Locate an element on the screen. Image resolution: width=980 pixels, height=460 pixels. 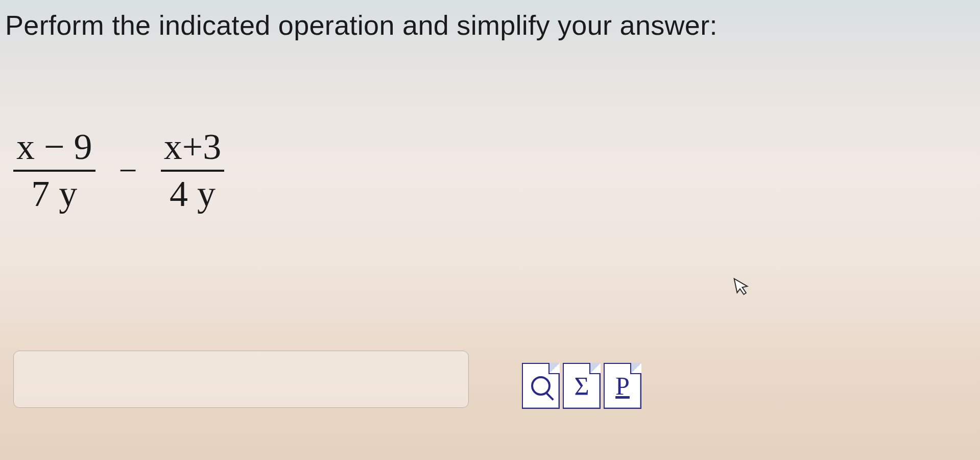
fraction-2: x+3 4 y is located at coordinates (193, 171).